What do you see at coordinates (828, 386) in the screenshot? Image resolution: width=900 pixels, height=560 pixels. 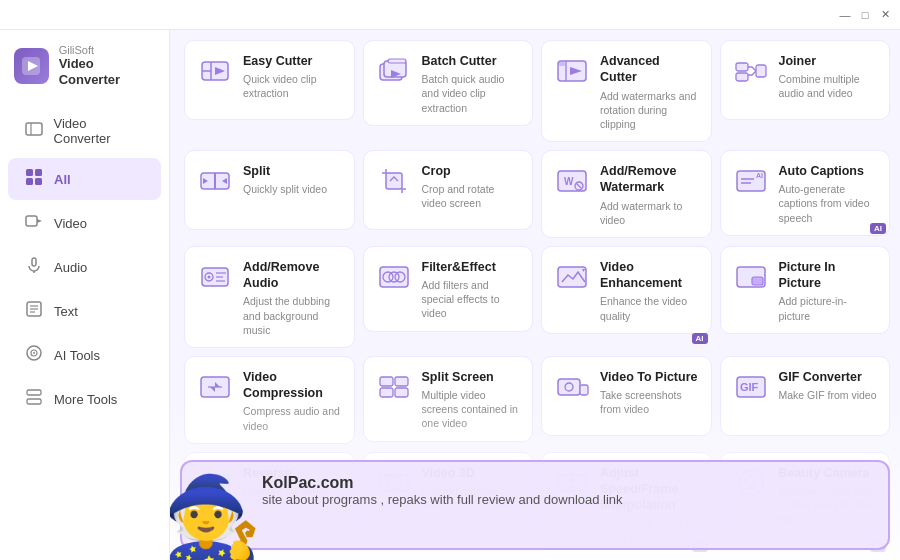 I see `tool-info-gif-converter: GIF ConverterMake GIF from video` at bounding box center [828, 386].